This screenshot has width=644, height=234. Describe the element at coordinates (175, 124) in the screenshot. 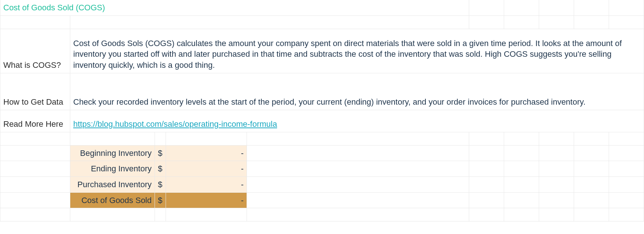

I see `link-read-more: https://blog.hubspot.com/sales/operating…` at that location.